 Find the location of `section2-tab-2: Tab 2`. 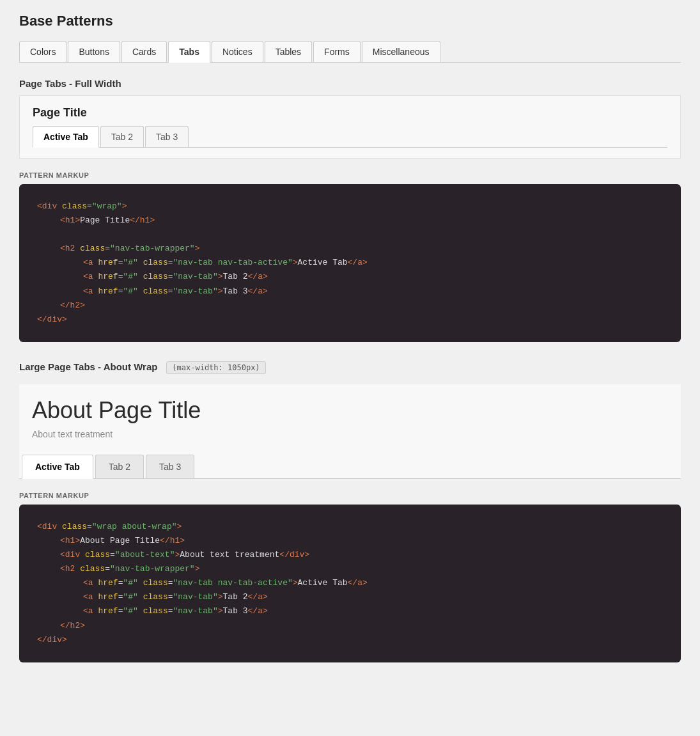

section2-tab-2: Tab 2 is located at coordinates (120, 467).